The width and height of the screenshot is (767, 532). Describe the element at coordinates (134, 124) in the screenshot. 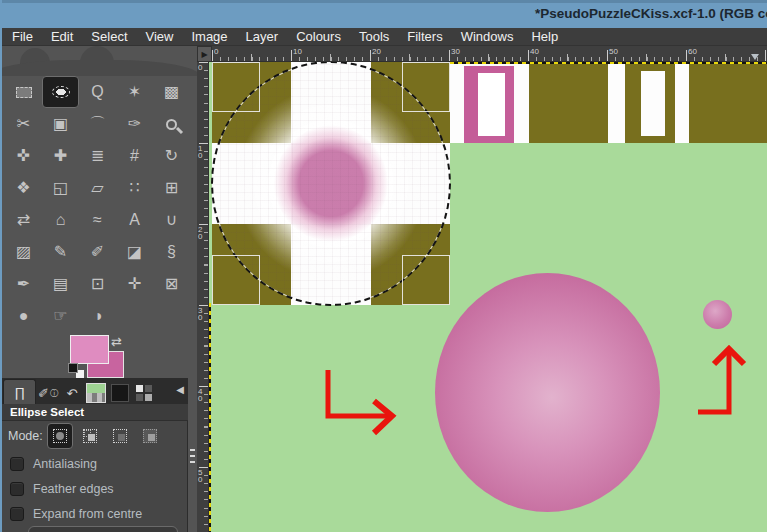

I see `tool-color-picker: ✑` at that location.